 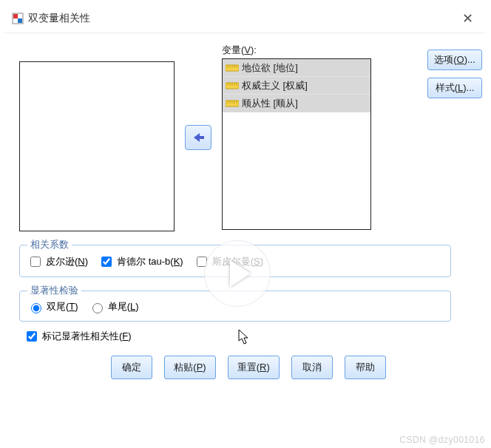 I want to click on list-item: 顺从性 [顺从], so click(x=297, y=103).